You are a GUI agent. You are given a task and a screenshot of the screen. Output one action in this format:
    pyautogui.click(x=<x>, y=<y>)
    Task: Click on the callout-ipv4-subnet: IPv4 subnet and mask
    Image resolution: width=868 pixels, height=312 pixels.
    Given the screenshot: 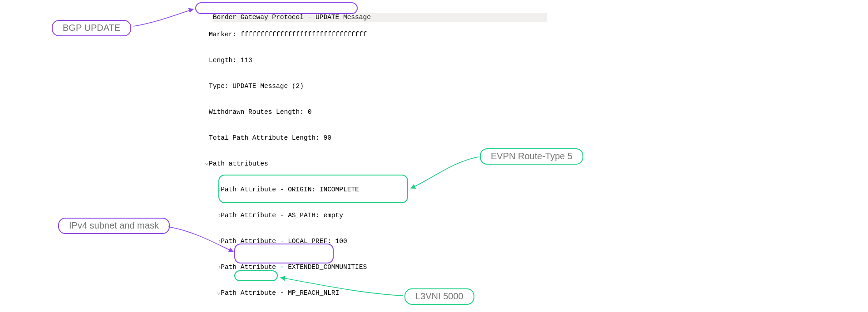 What is the action you would take?
    pyautogui.click(x=114, y=226)
    